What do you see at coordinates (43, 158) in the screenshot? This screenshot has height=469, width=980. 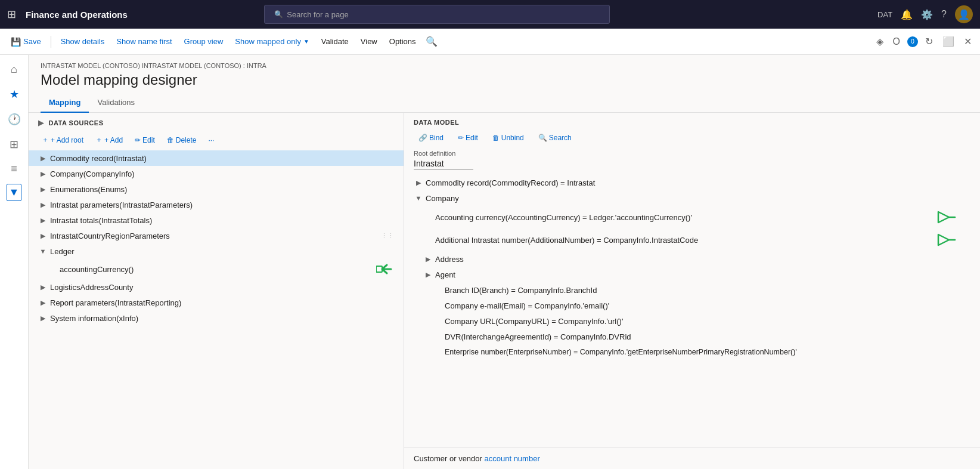 I see `expand-commodity-icon: ▶` at bounding box center [43, 158].